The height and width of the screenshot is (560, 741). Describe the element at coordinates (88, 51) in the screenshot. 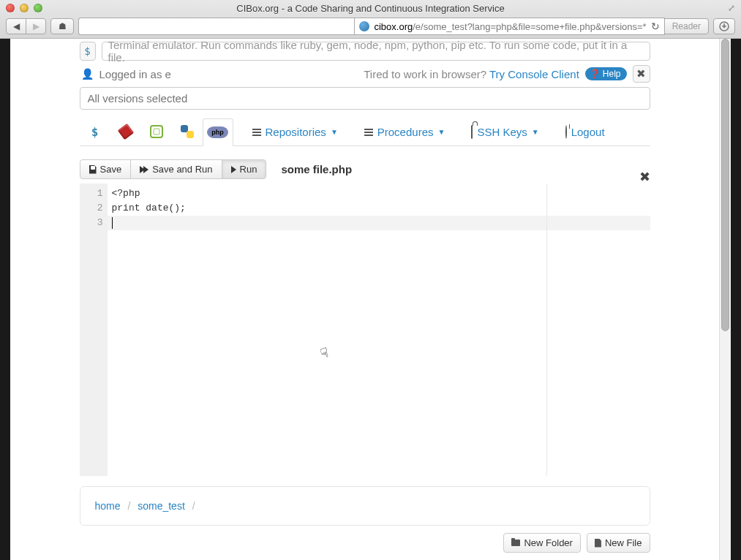

I see `terminal-prompt: $` at that location.